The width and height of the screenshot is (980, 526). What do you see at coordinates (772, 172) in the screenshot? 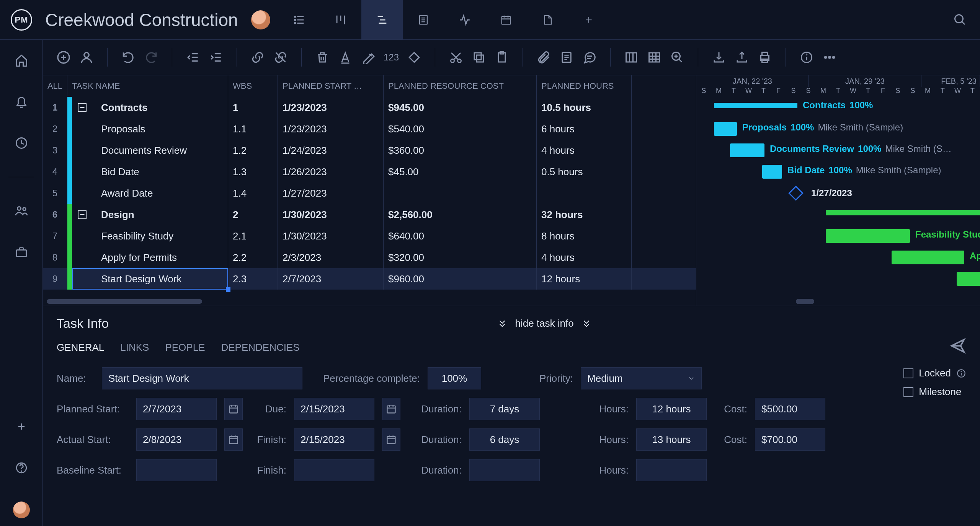
I see `gantt-bar-bid: Bid Date100%Mike Smith (Sample)` at bounding box center [772, 172].